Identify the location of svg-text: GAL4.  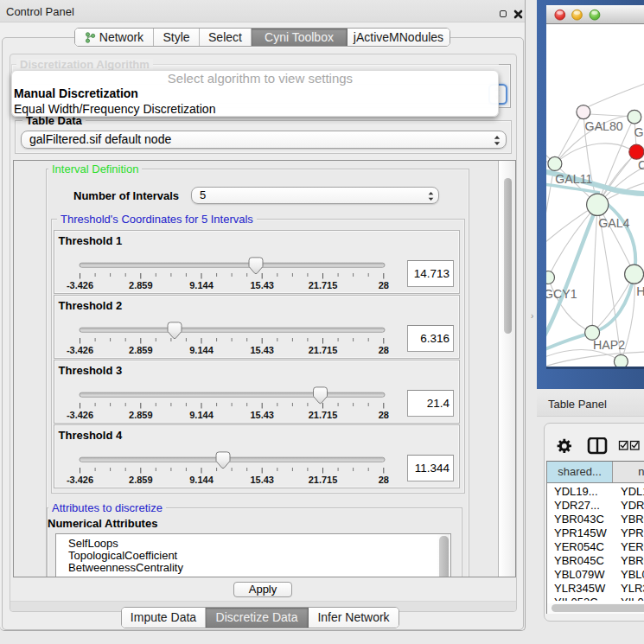
(614, 223).